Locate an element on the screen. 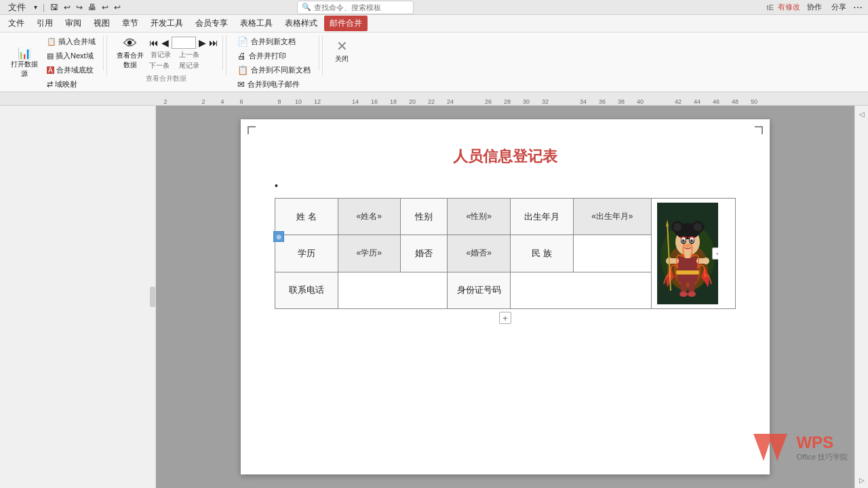  menu-tabletools: 表格工具 is located at coordinates (256, 23).